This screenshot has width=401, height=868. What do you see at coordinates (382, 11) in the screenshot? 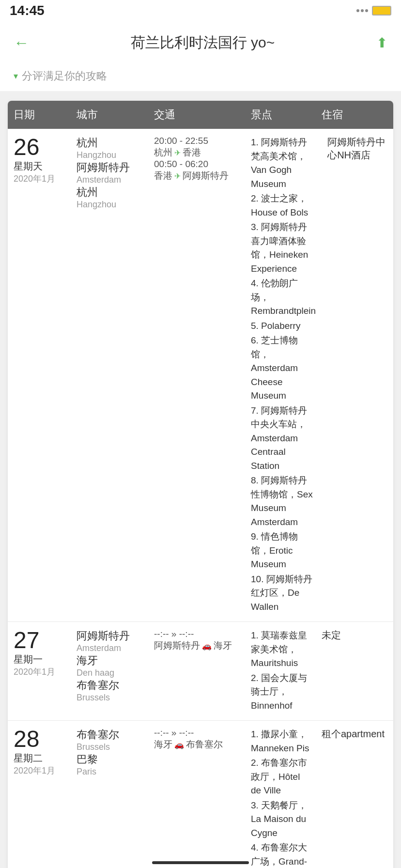
I see `battery-icon` at bounding box center [382, 11].